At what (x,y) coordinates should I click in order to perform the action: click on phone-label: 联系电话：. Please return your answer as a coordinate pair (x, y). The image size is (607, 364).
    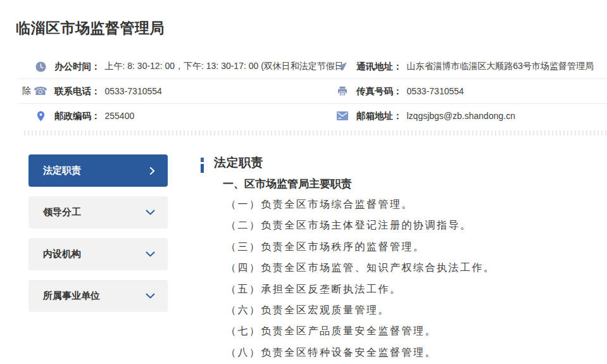
    Looking at the image, I should click on (77, 91).